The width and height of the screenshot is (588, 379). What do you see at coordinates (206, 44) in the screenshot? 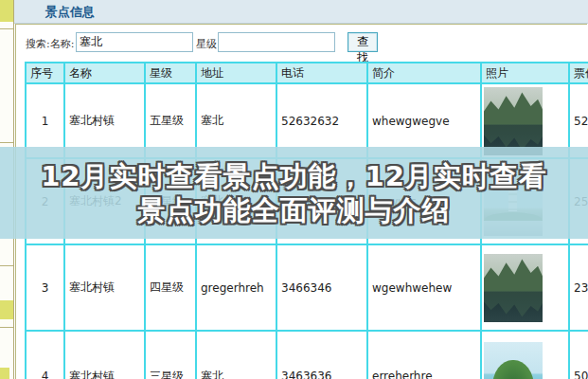
I see `search-star-label: 星级` at bounding box center [206, 44].